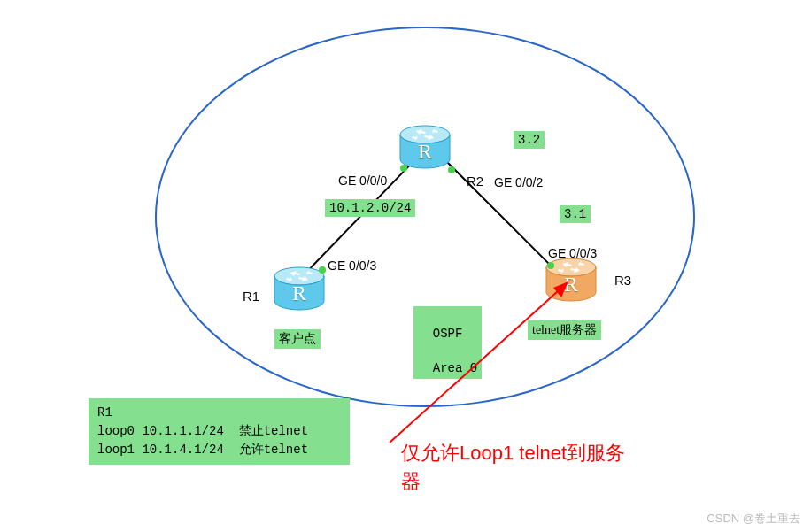 The image size is (811, 532). What do you see at coordinates (475, 181) in the screenshot?
I see `router-r2-name: R2` at bounding box center [475, 181].